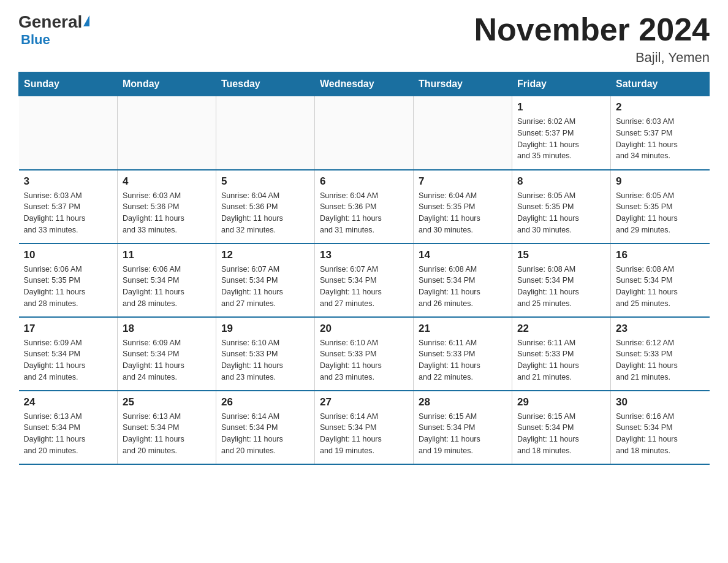  I want to click on header-tuesday: Tuesday, so click(266, 85).